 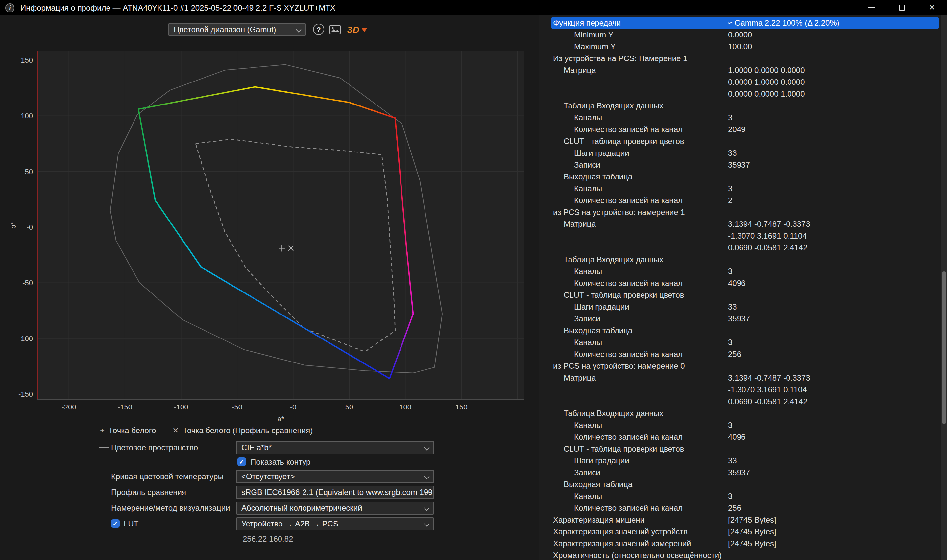 What do you see at coordinates (181, 407) in the screenshot?
I see `svg-text: -100` at bounding box center [181, 407].